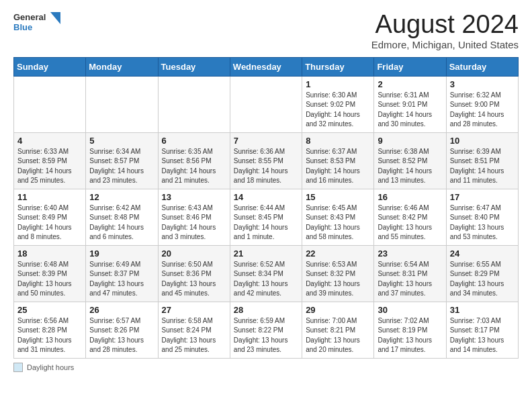  I want to click on day-number: 31, so click(482, 310).